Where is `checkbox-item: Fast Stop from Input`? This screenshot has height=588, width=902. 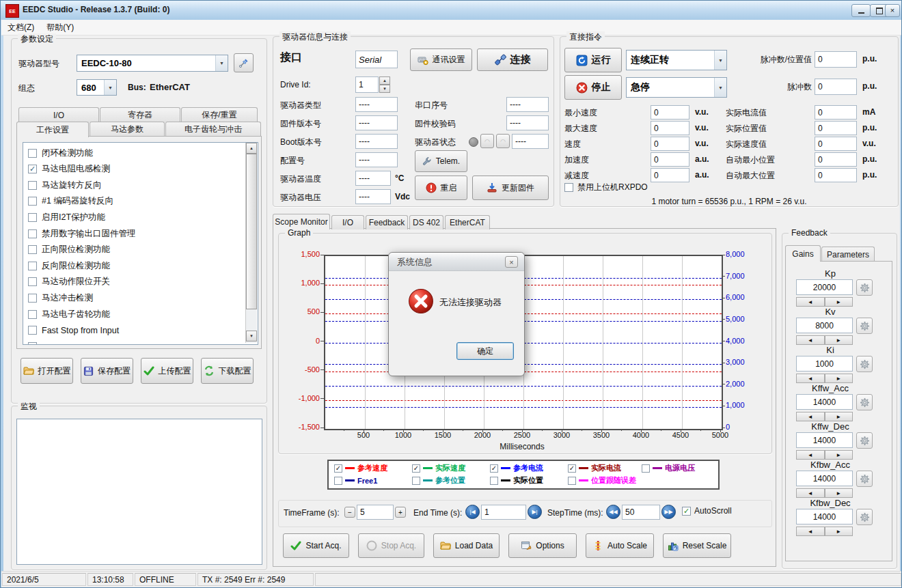
checkbox-item: Fast Stop from Input is located at coordinates (74, 331).